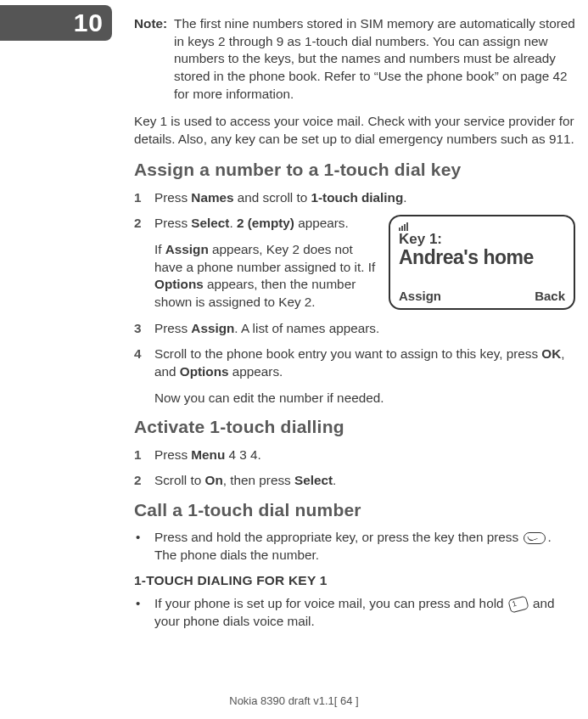 The width and height of the screenshot is (588, 719). Describe the element at coordinates (338, 536) in the screenshot. I see `t: Press and hold the appropriate key, or p…` at that location.